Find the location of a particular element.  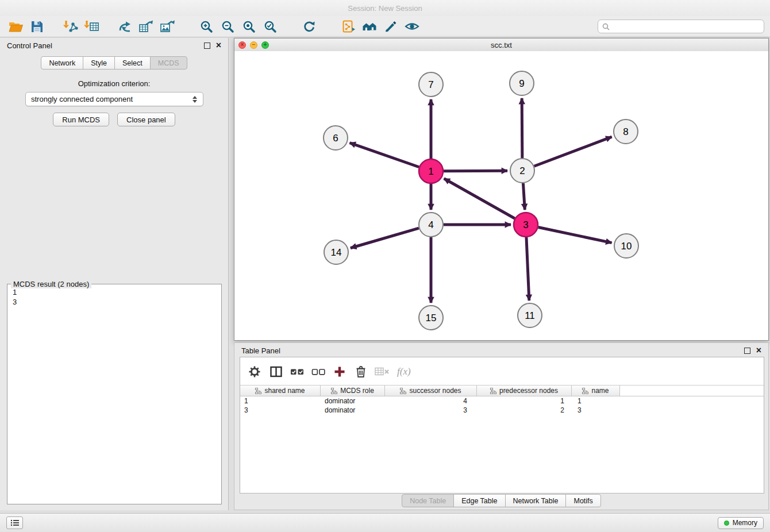

column-header-label: shared name is located at coordinates (284, 391).